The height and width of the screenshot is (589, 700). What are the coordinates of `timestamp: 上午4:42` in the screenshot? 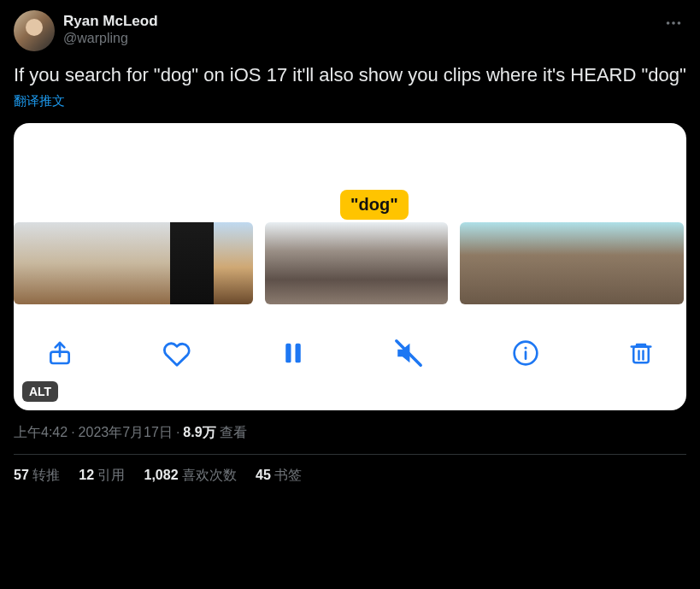 It's located at (41, 433).